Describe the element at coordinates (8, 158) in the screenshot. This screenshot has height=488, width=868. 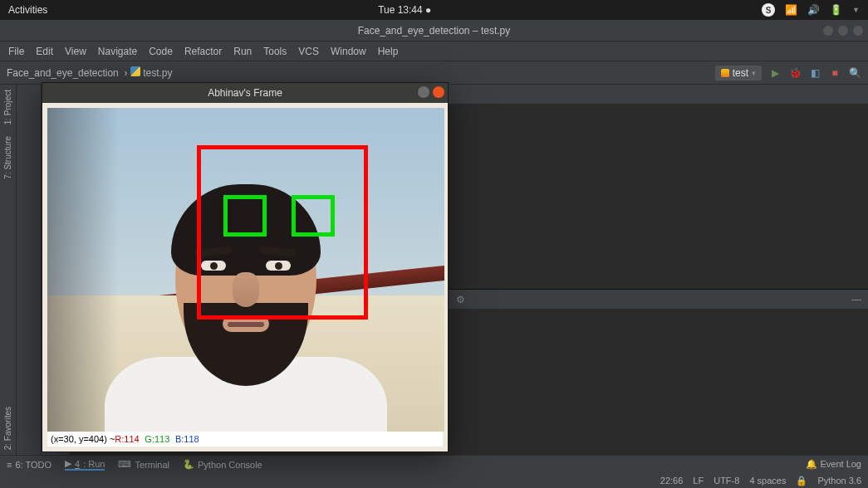
I see `structure-tool-tab: 7: Structure` at that location.